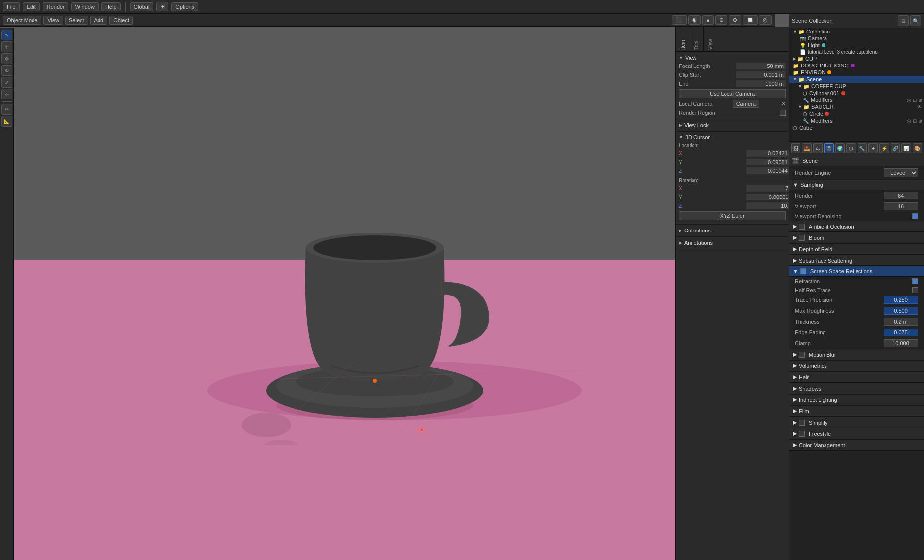  What do you see at coordinates (857, 38) in the screenshot?
I see `outliner-item-camera: 📷 Camera` at bounding box center [857, 38].